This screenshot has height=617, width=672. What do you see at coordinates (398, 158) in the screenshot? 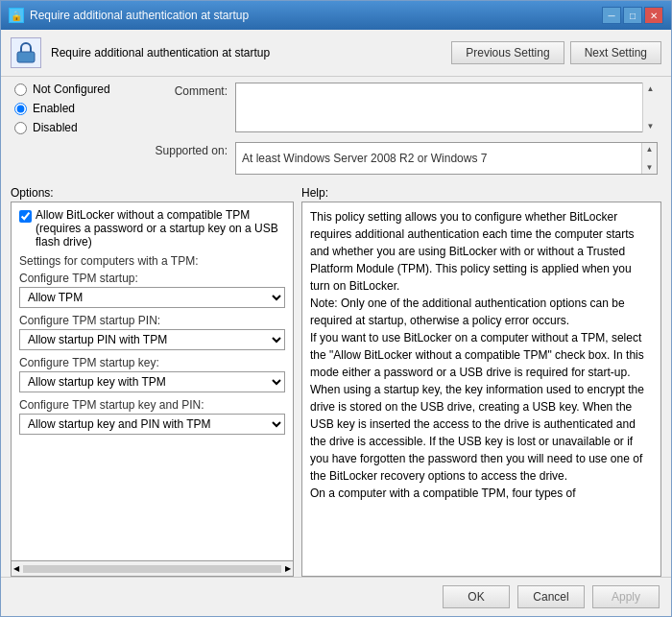
I see `supported-row: Supported on: At least Windows Server 20…` at bounding box center [398, 158].